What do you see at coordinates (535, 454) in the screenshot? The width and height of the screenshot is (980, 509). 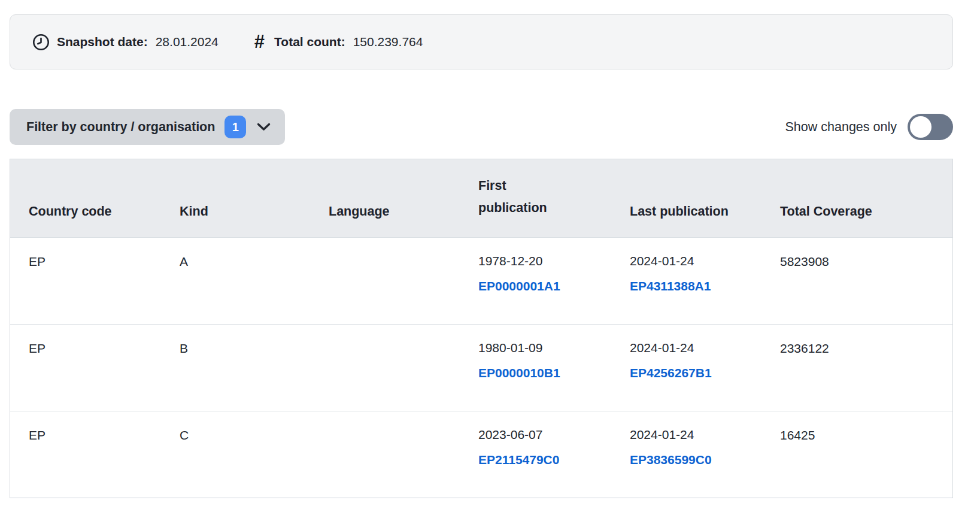 I see `cell-first-publication: 2023-06-07 EP2115479C0` at bounding box center [535, 454].